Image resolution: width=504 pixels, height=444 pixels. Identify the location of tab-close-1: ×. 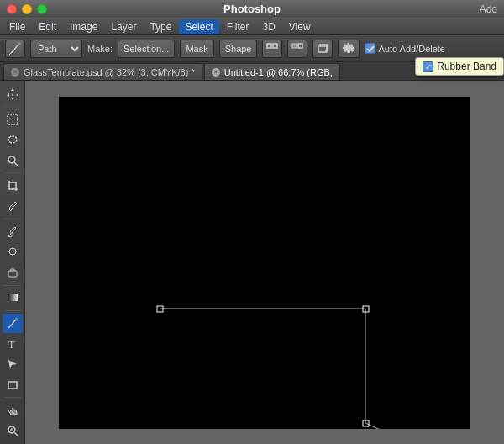
(15, 72).